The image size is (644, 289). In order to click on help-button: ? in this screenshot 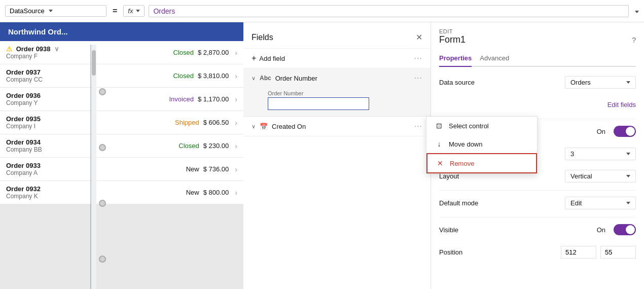, I will do `click(634, 40)`.